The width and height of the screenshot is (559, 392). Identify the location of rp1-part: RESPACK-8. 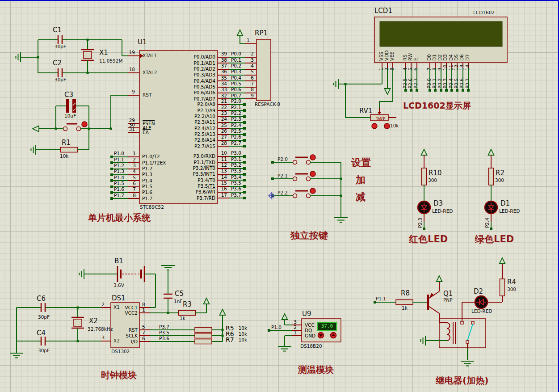
(267, 105).